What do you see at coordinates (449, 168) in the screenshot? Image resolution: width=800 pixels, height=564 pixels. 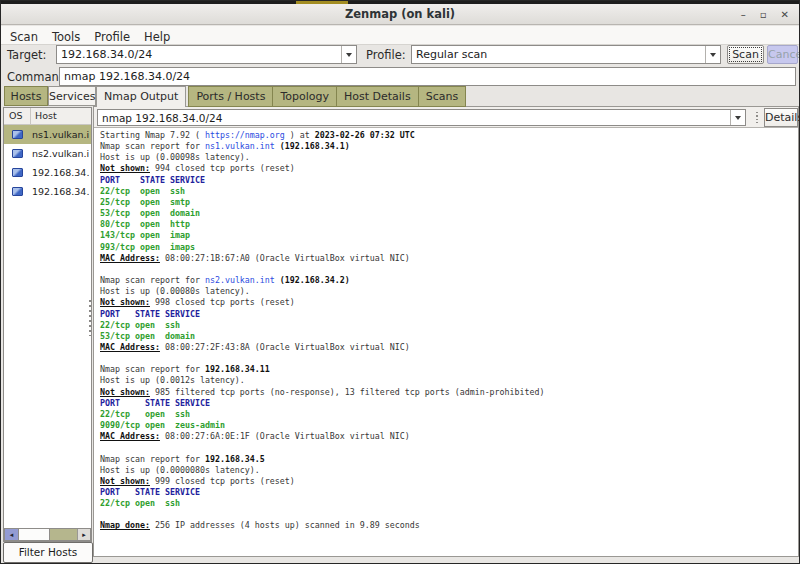 I see `output-line: Not shown: 994 closed tcp ports (reset)` at bounding box center [449, 168].